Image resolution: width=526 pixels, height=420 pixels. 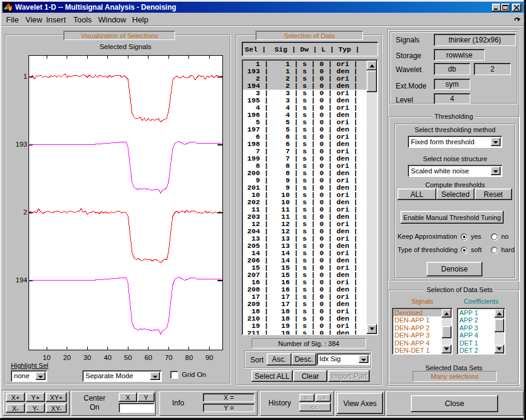 What do you see at coordinates (125, 47) in the screenshot?
I see `svg-text: Selected Signals` at bounding box center [125, 47].